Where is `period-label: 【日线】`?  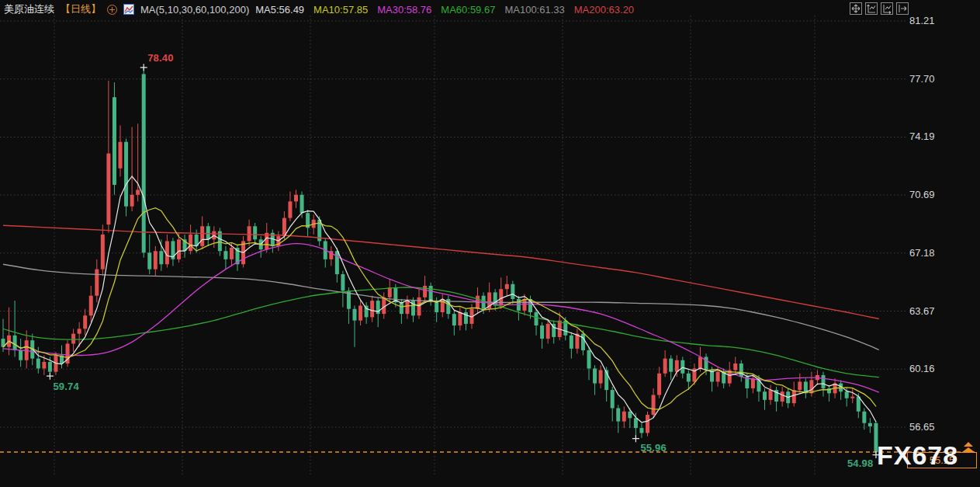 period-label: 【日线】 is located at coordinates (81, 9).